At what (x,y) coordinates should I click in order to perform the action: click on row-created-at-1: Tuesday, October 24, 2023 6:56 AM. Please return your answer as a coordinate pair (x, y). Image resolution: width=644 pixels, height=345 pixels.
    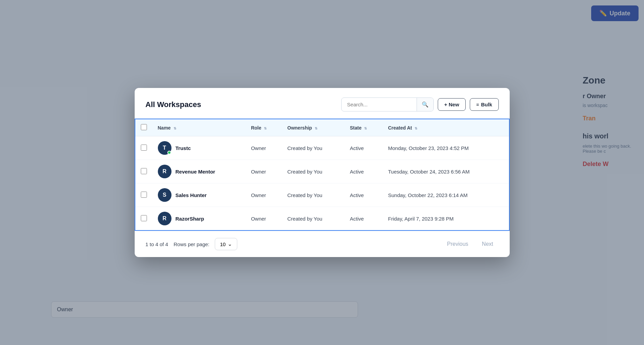
    Looking at the image, I should click on (446, 172).